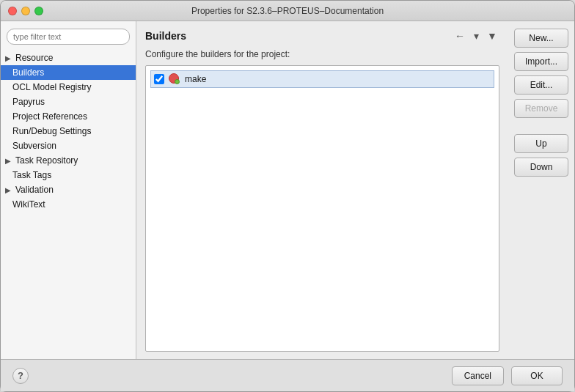  I want to click on header-icons: ← ▾ ▼, so click(476, 36).